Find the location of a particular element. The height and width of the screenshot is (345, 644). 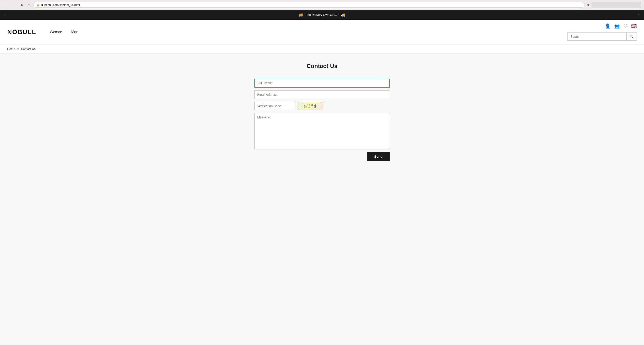

add-account-icon-button: 👥 is located at coordinates (617, 26).